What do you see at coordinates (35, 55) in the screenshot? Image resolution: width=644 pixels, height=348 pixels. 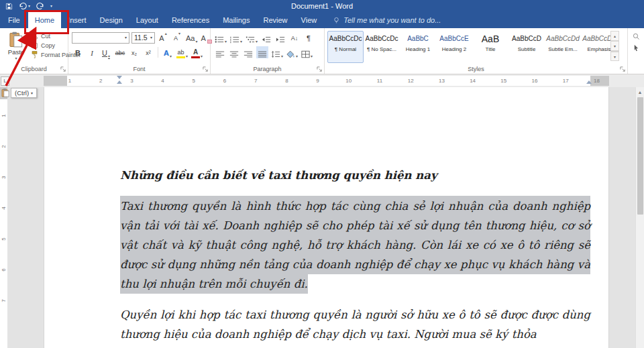 I see `format-painter-icon` at bounding box center [35, 55].